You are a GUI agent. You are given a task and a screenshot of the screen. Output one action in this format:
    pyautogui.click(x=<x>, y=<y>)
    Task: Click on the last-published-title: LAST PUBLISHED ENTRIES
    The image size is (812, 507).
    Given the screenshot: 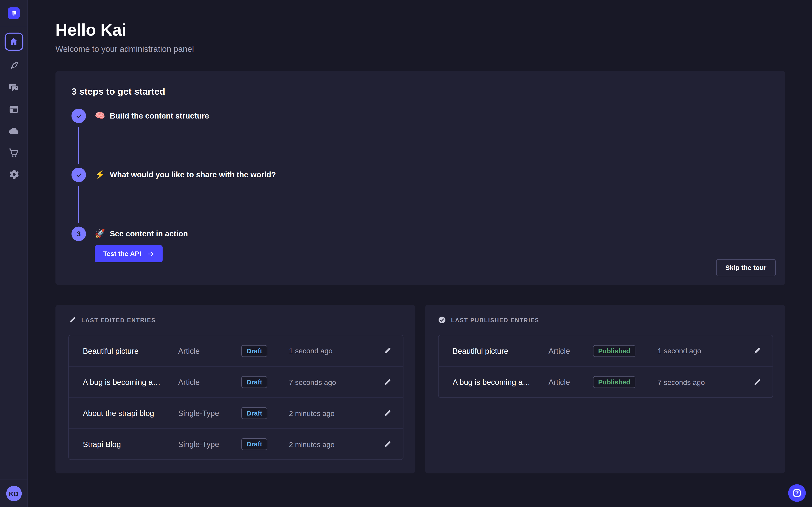 What is the action you would take?
    pyautogui.click(x=495, y=320)
    